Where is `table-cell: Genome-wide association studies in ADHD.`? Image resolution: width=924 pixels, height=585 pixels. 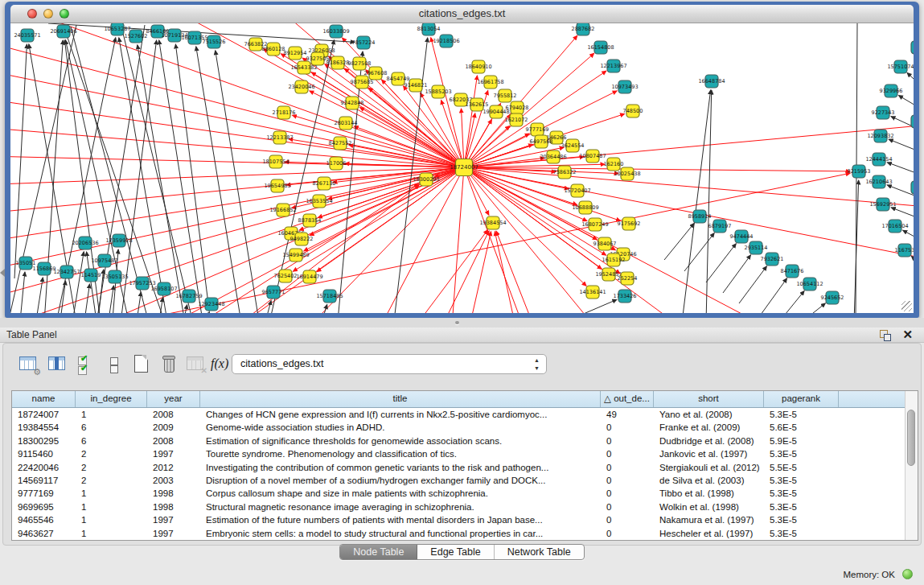 table-cell: Genome-wide association studies in ADHD. is located at coordinates (400, 427).